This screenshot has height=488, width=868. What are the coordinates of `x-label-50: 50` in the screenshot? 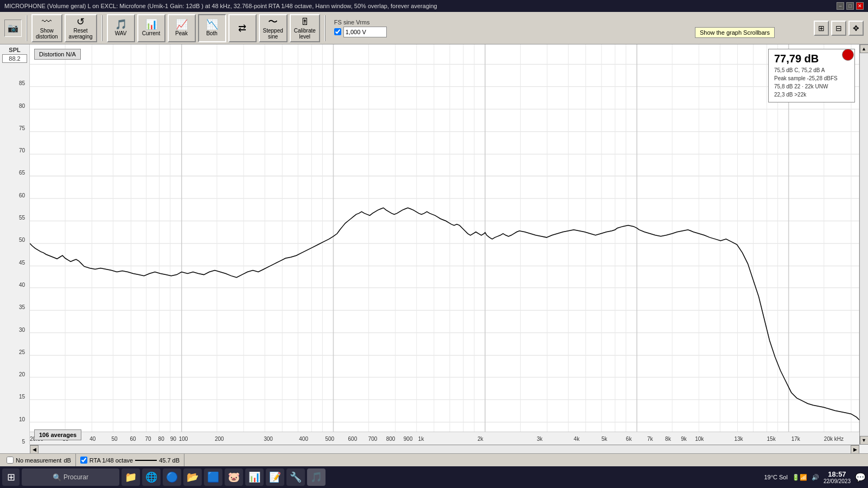 It's located at (114, 439).